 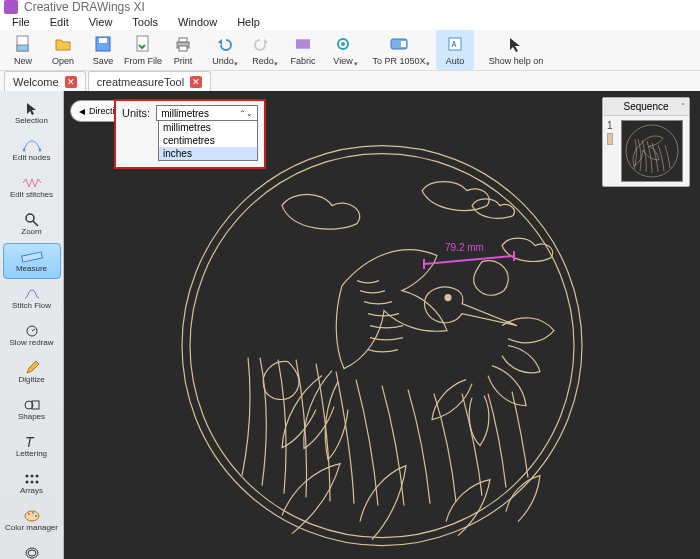 I want to click on tab-document: creatmeasureTool✕, so click(x=150, y=81).